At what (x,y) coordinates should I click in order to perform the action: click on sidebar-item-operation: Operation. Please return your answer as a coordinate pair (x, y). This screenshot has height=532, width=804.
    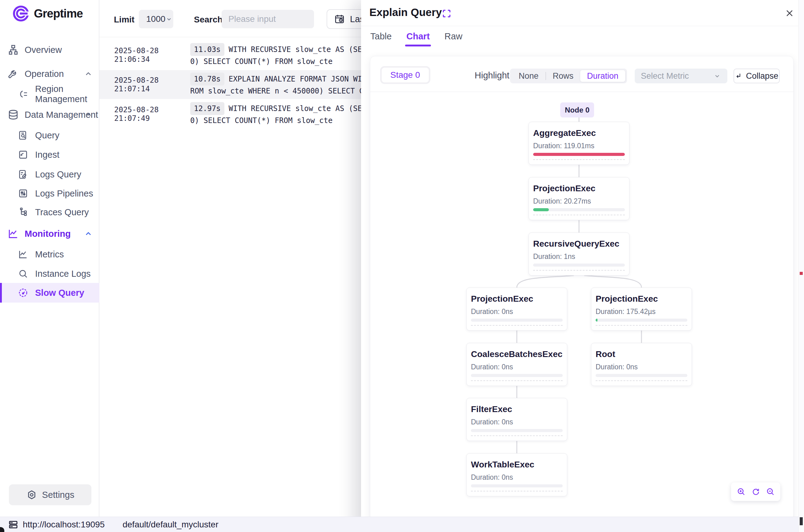
    Looking at the image, I should click on (50, 74).